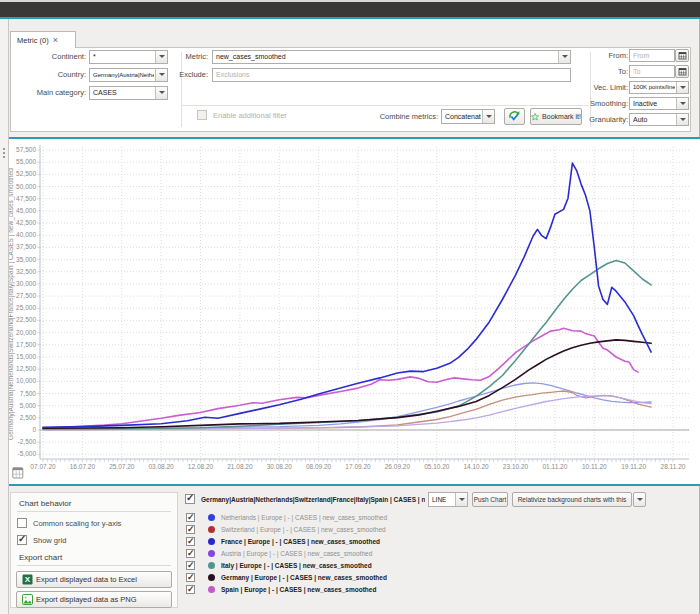 This screenshot has width=700, height=614. Describe the element at coordinates (122, 466) in the screenshot. I see `svg-text: 25.07.20` at that location.